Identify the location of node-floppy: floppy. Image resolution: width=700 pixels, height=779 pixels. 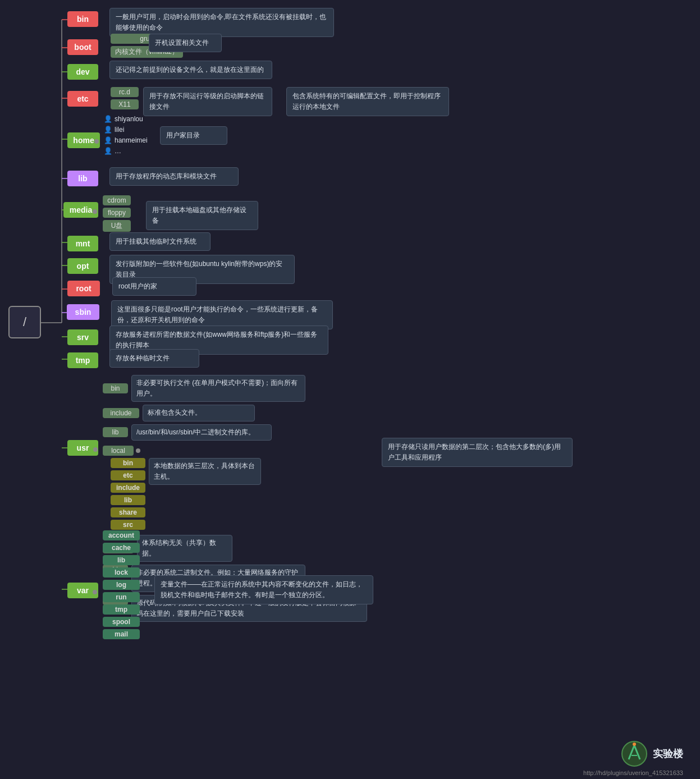
(117, 213).